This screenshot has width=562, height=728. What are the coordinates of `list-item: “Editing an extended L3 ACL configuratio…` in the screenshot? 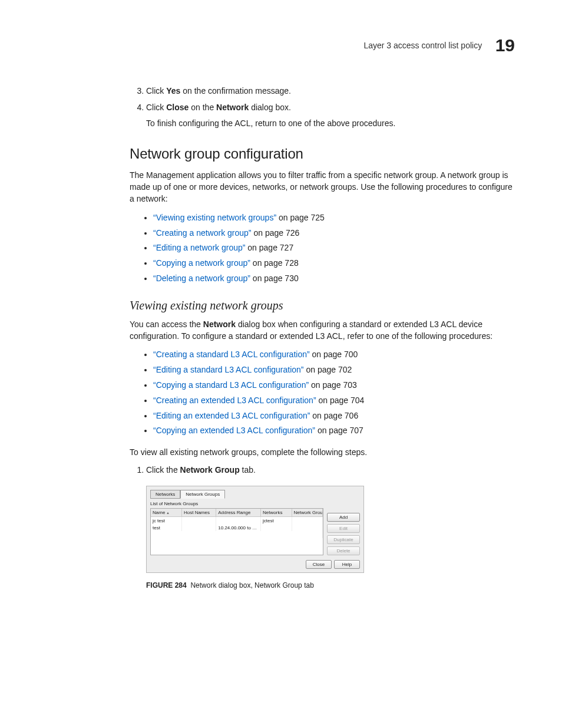 It's located at (334, 416).